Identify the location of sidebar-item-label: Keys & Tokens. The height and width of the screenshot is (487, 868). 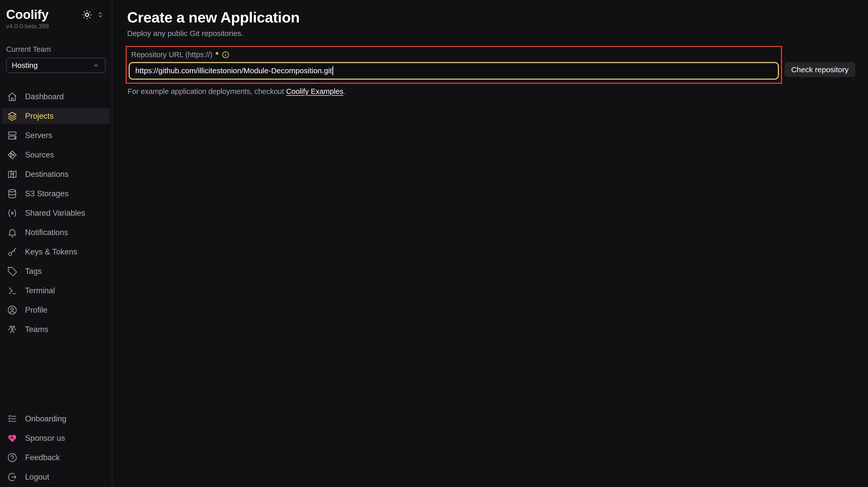
(51, 252).